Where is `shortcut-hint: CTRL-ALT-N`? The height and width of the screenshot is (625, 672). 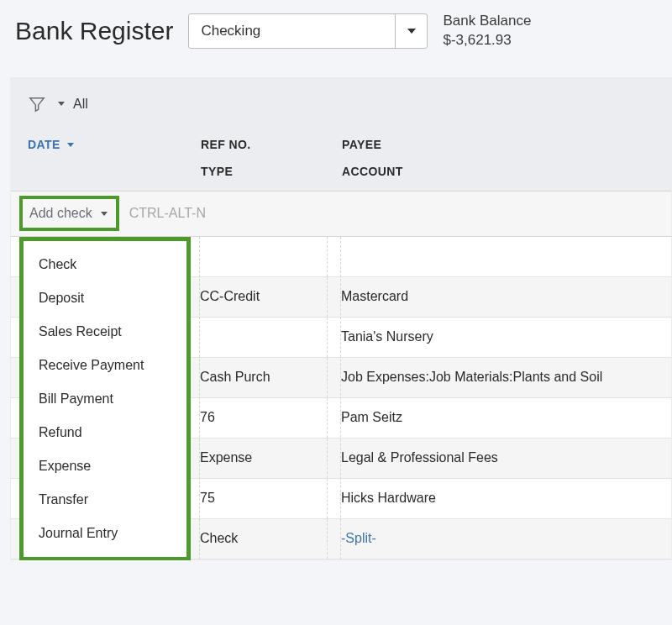
shortcut-hint: CTRL-ALT-N is located at coordinates (168, 213).